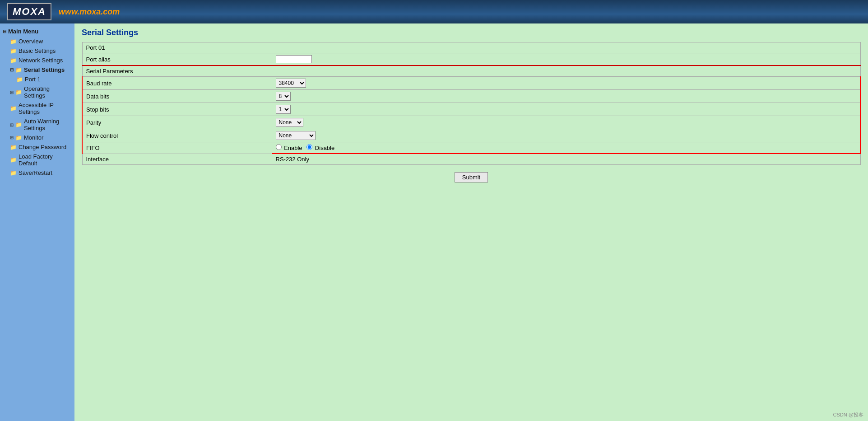 This screenshot has width=868, height=421. Describe the element at coordinates (19, 92) in the screenshot. I see `folder-icon-operating: 📁` at that location.